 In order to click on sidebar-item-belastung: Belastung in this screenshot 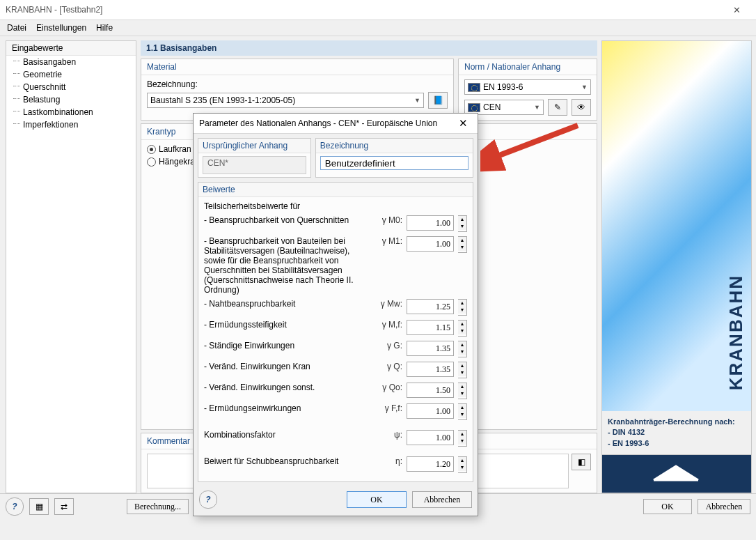, I will do `click(71, 100)`.